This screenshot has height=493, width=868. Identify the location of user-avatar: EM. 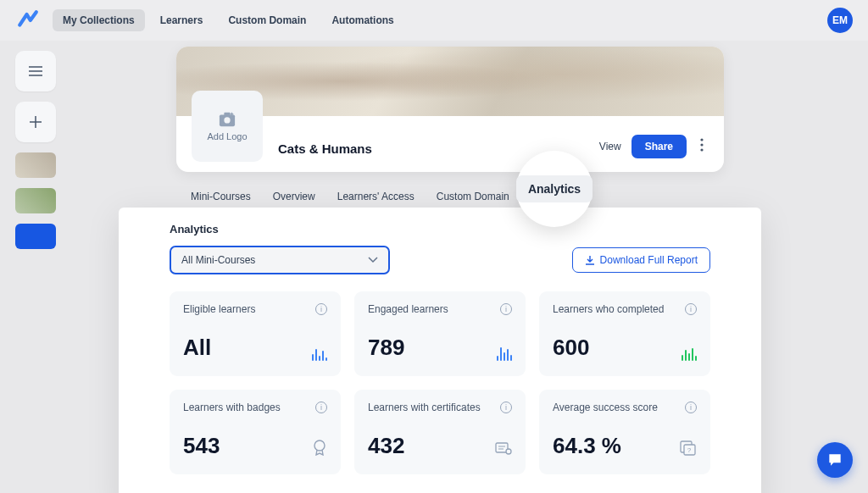
(840, 20).